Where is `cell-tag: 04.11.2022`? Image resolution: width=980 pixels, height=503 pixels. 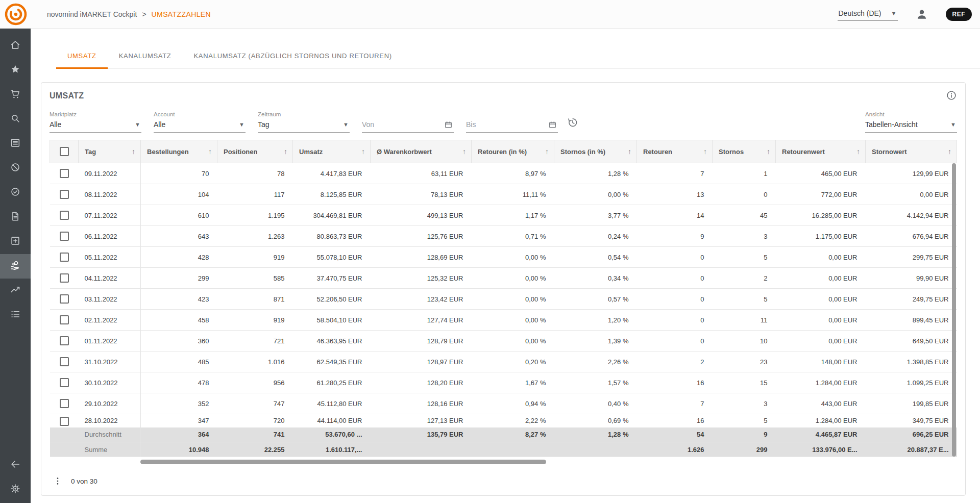
cell-tag: 04.11.2022 is located at coordinates (110, 279).